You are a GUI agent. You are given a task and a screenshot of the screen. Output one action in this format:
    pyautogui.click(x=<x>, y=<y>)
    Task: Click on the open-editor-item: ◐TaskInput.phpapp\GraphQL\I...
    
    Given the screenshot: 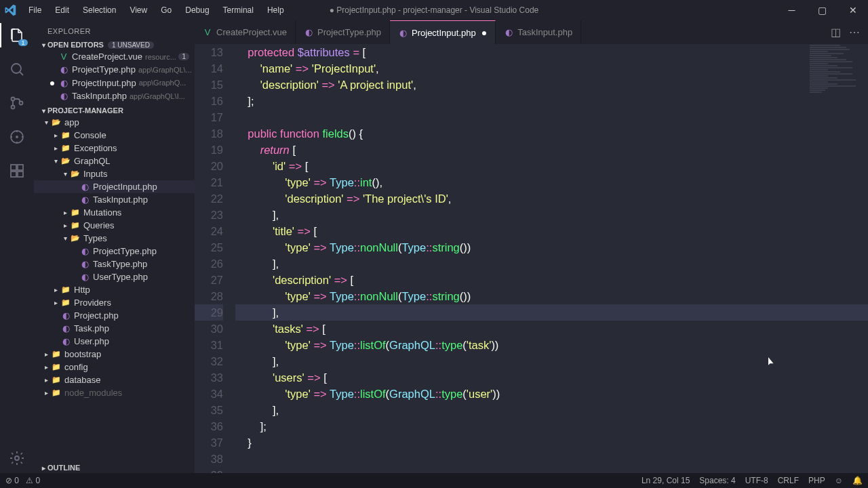 What is the action you would take?
    pyautogui.click(x=114, y=96)
    